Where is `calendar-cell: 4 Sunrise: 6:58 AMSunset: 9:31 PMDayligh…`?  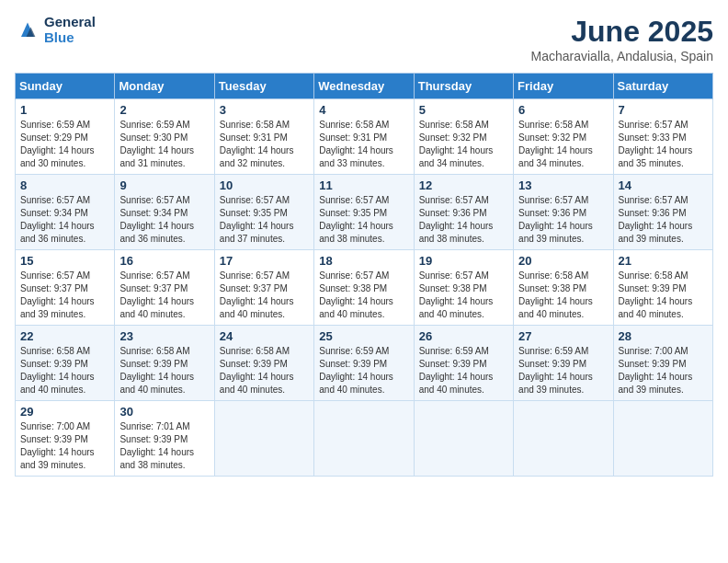
calendar-cell: 4 Sunrise: 6:58 AMSunset: 9:31 PMDayligh… is located at coordinates (364, 137).